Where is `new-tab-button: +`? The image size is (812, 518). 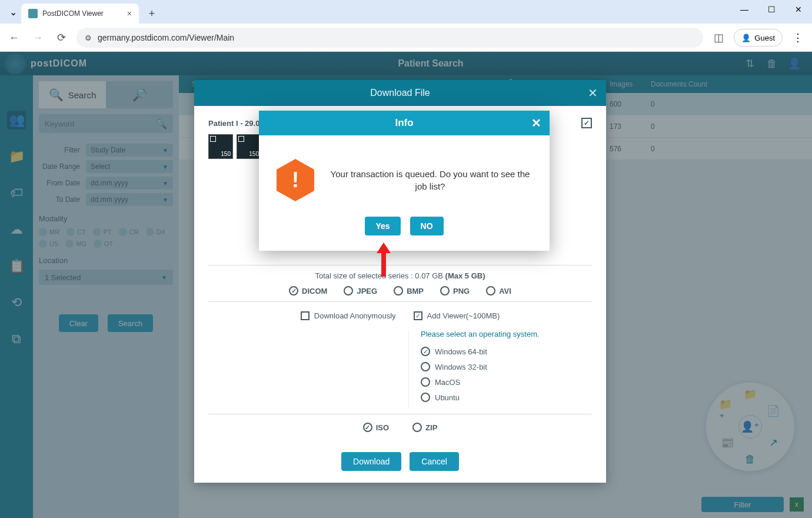
new-tab-button: + is located at coordinates (152, 14).